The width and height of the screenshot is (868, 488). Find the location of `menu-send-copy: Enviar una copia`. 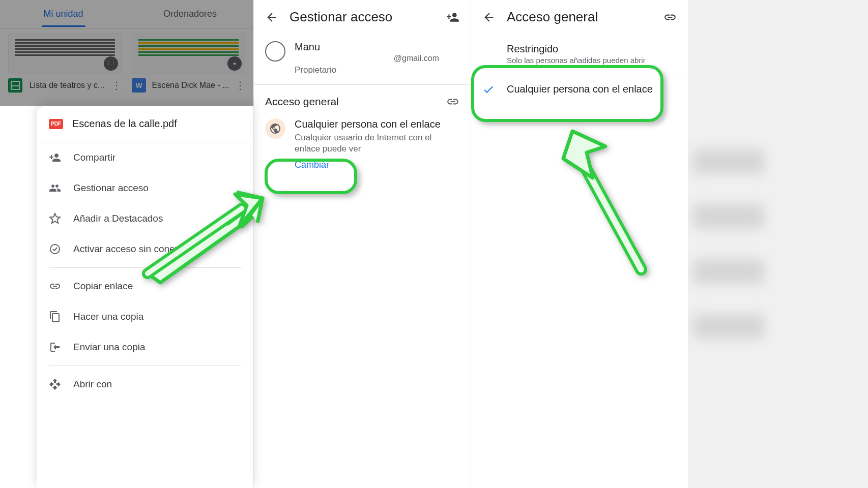

menu-send-copy: Enviar una copia is located at coordinates (145, 347).